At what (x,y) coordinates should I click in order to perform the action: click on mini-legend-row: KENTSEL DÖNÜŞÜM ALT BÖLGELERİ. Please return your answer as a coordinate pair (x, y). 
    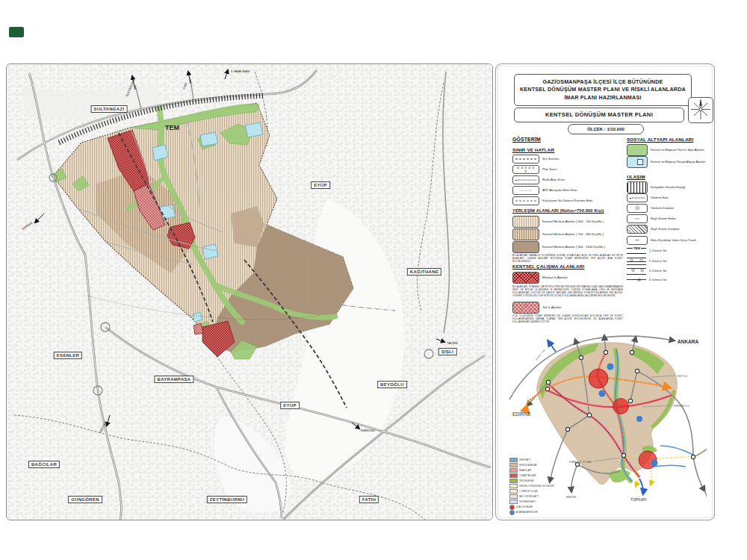
    Looking at the image, I should click on (532, 486).